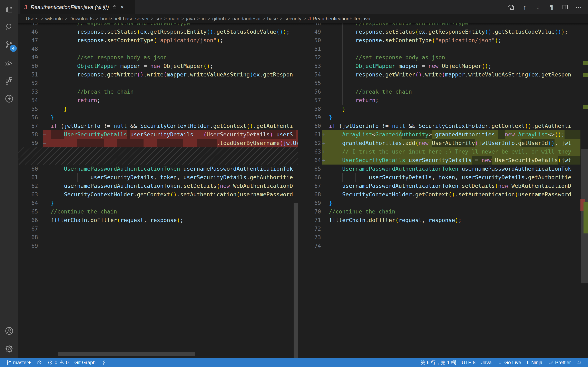 The height and width of the screenshot is (367, 588). What do you see at coordinates (443, 25) in the screenshot?
I see `code-line: 48 //response status and content-type` at bounding box center [443, 25].